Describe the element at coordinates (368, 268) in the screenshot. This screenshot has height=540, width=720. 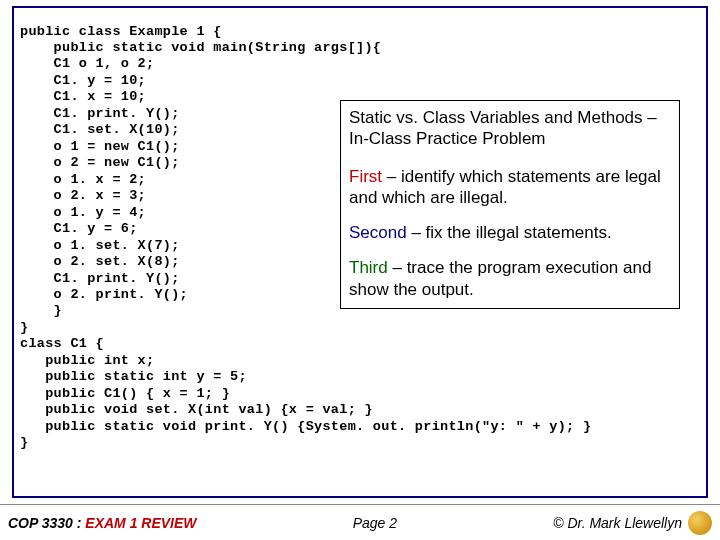
I see `third-label: Third` at that location.